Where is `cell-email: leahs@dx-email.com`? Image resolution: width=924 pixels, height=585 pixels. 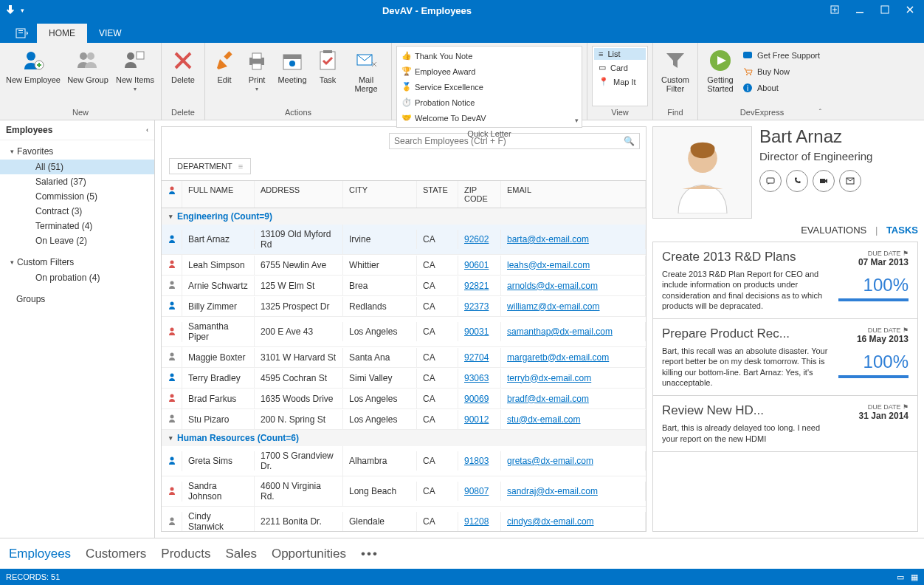
cell-email: leahs@dx-email.com is located at coordinates (573, 265).